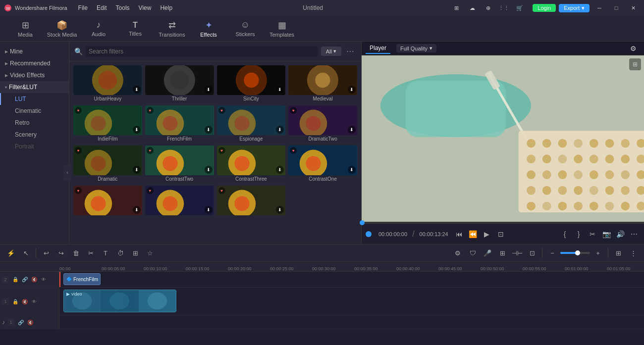 This screenshot has height=345, width=644. What do you see at coordinates (30, 322) in the screenshot?
I see `track-mute-audio: 🔇` at bounding box center [30, 322].